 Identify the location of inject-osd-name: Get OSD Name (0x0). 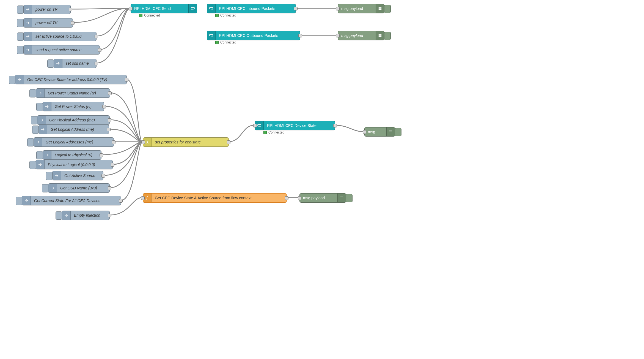
(79, 188).